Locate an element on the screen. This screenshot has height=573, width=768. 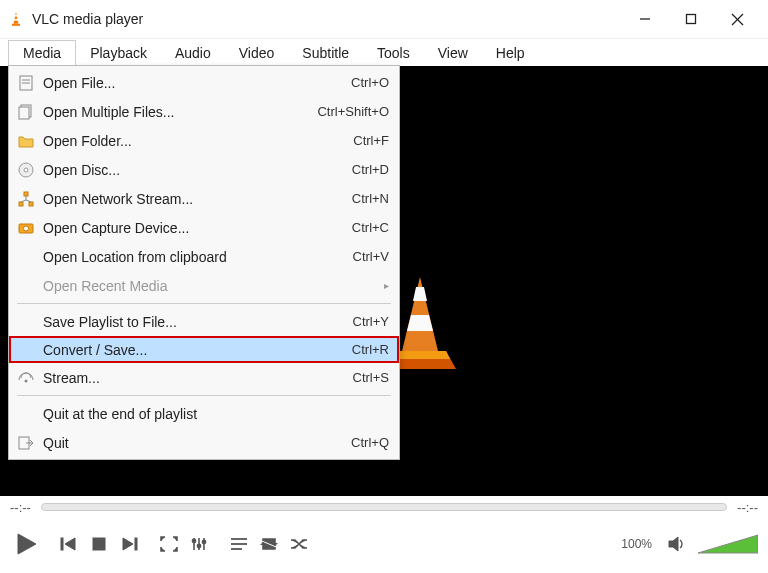
menu-save-playlist: Save Playlist to File... Ctrl+Y is located at coordinates (204, 322).